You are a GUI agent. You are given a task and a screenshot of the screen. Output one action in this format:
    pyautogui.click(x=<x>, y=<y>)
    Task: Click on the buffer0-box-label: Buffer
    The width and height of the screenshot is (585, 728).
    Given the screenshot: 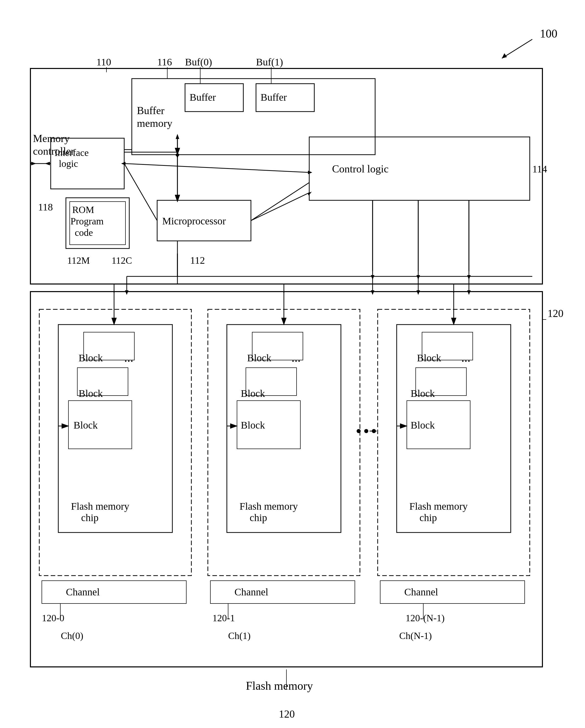 What is the action you would take?
    pyautogui.click(x=203, y=97)
    